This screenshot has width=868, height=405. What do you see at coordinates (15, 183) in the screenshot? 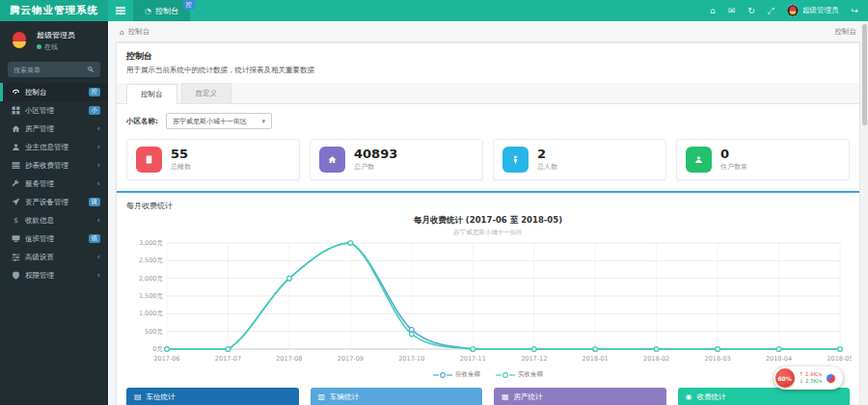
I see `wrench-icon` at bounding box center [15, 183].